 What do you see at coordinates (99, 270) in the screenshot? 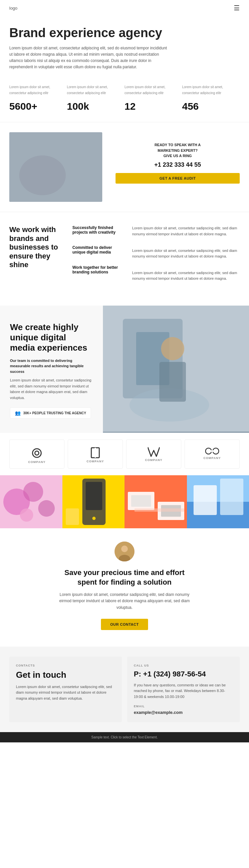
I see `brands-item-3: Work together for better branding soluti…` at bounding box center [99, 270].